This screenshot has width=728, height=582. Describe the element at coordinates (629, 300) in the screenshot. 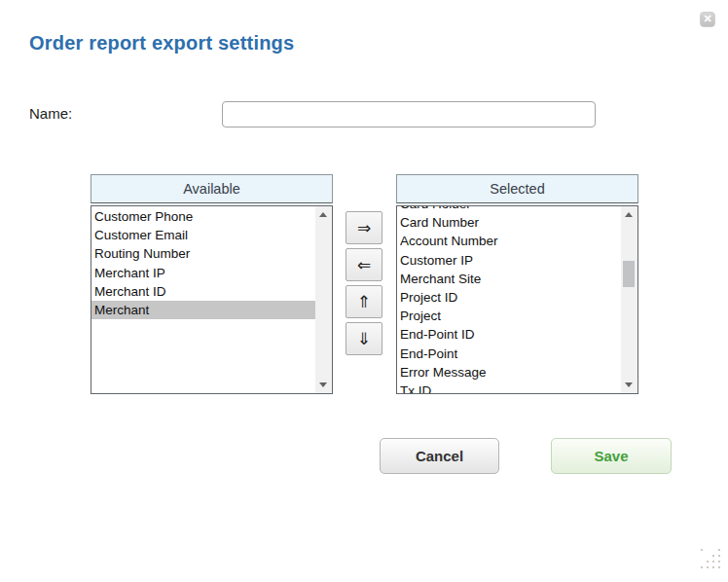

I see `selected-scrollbar` at that location.